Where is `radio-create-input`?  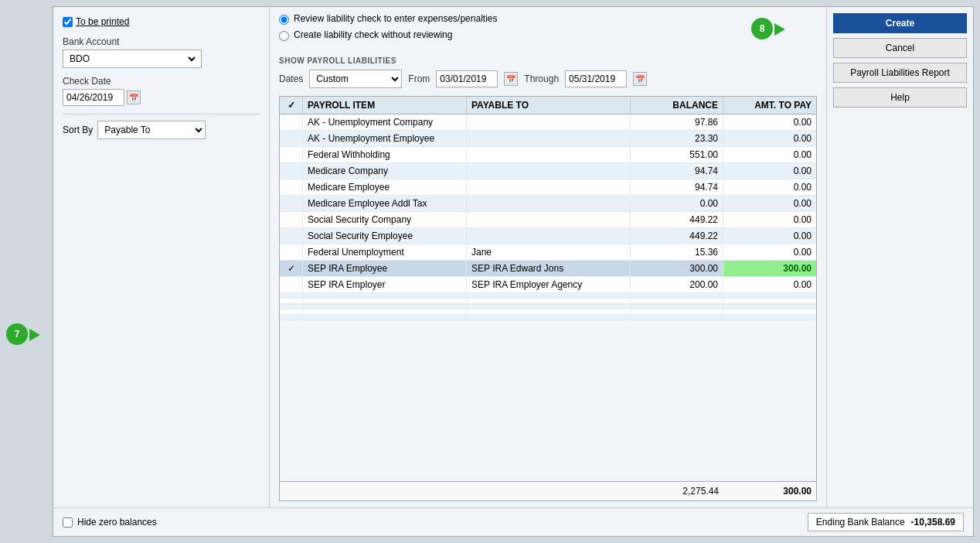 radio-create-input is located at coordinates (284, 36).